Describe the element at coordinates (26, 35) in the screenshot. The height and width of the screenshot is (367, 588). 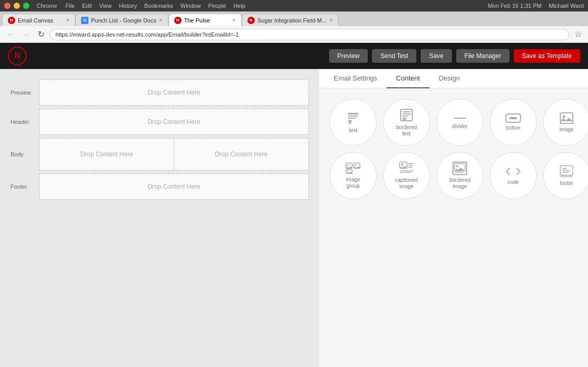
I see `forward-button: →` at that location.